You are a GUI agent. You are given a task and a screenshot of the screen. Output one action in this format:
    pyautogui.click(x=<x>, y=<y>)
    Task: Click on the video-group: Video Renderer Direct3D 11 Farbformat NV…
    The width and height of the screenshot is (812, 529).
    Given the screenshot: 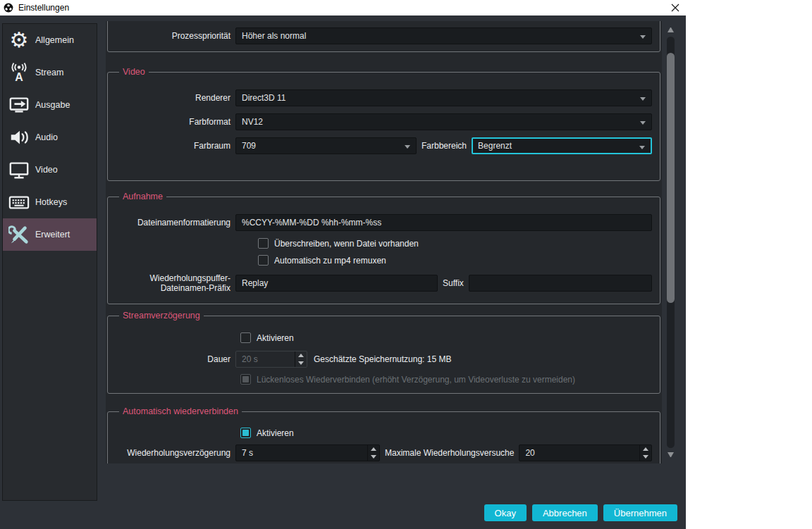 What is the action you would take?
    pyautogui.click(x=383, y=127)
    